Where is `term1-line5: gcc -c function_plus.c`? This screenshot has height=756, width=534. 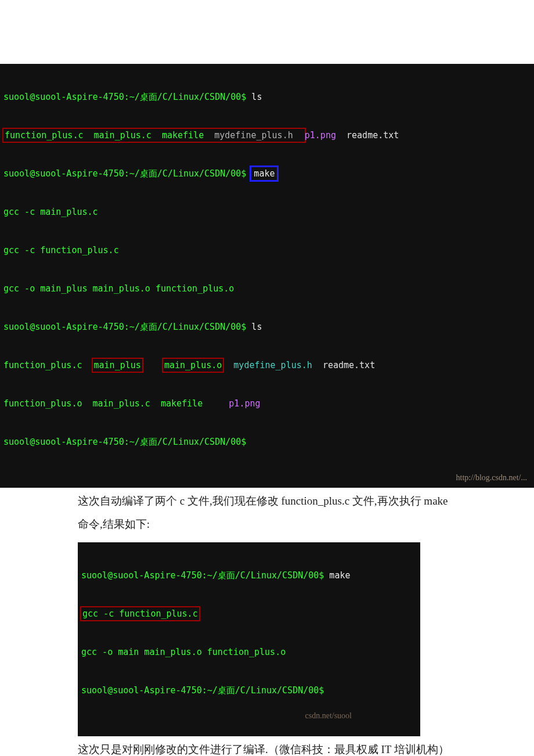 term1-line5: gcc -c function_plus.c is located at coordinates (62, 250).